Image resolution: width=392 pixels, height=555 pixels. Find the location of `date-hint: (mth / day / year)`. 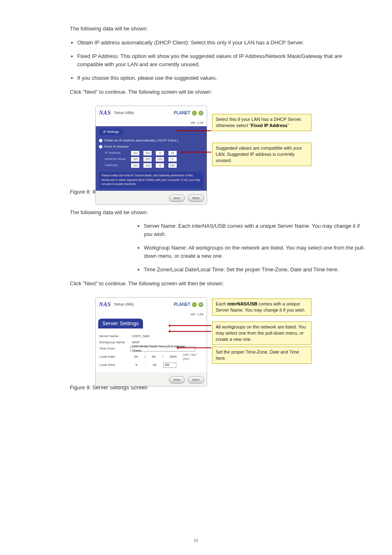

date-hint: (mth / day / year) is located at coordinates (193, 357).